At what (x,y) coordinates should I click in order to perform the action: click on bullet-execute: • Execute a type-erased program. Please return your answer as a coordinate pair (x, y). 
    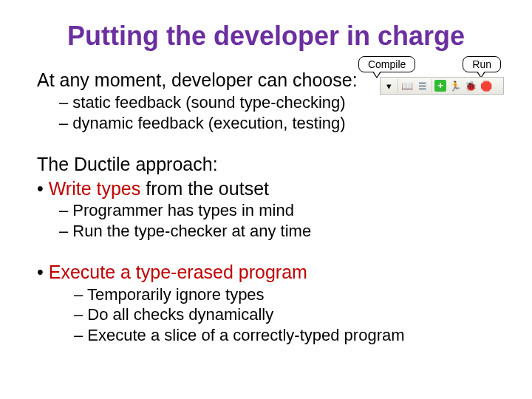
    Looking at the image, I should click on (266, 272).